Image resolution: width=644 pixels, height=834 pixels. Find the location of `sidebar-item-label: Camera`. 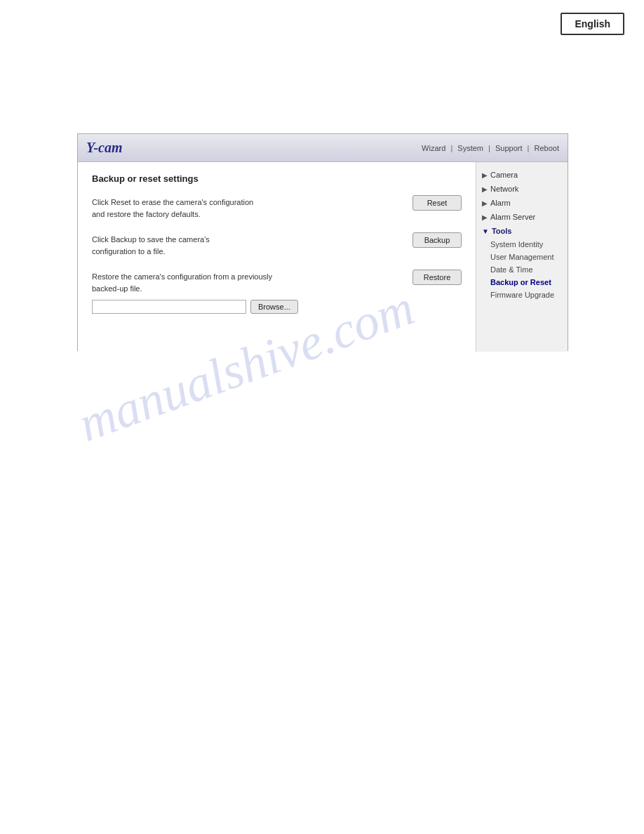

sidebar-item-label: Camera is located at coordinates (504, 175).